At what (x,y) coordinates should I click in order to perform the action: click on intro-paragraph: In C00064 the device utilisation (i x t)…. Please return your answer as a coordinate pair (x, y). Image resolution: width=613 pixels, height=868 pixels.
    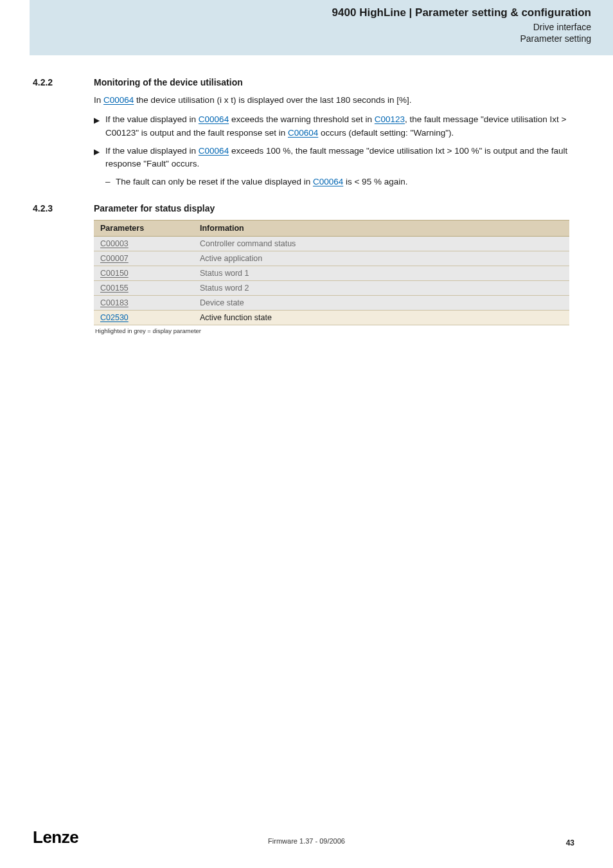
    Looking at the image, I should click on (334, 100).